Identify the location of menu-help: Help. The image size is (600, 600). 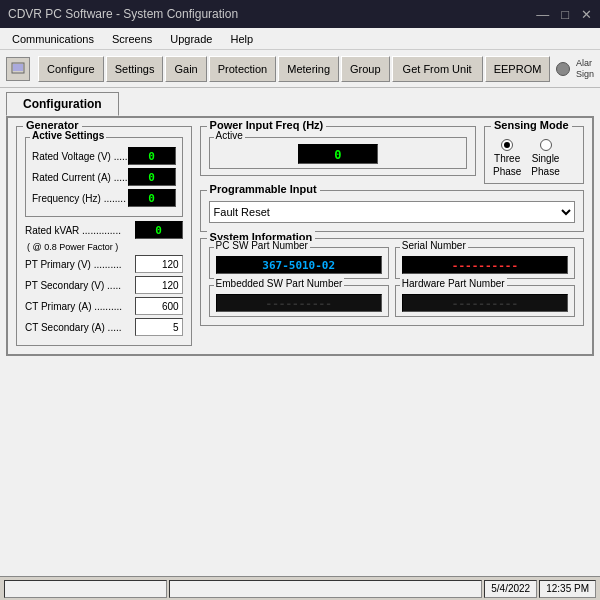
(242, 39).